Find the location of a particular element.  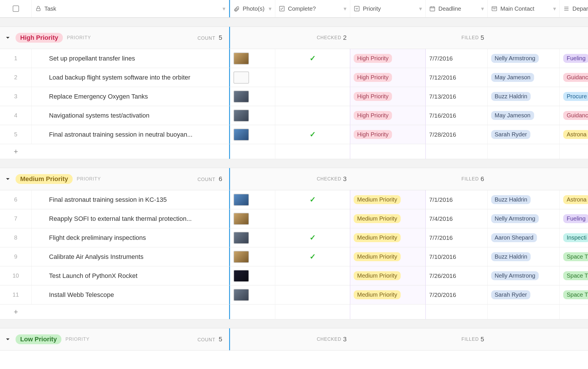

deadline-cell: 7/10/2016 is located at coordinates (457, 257).